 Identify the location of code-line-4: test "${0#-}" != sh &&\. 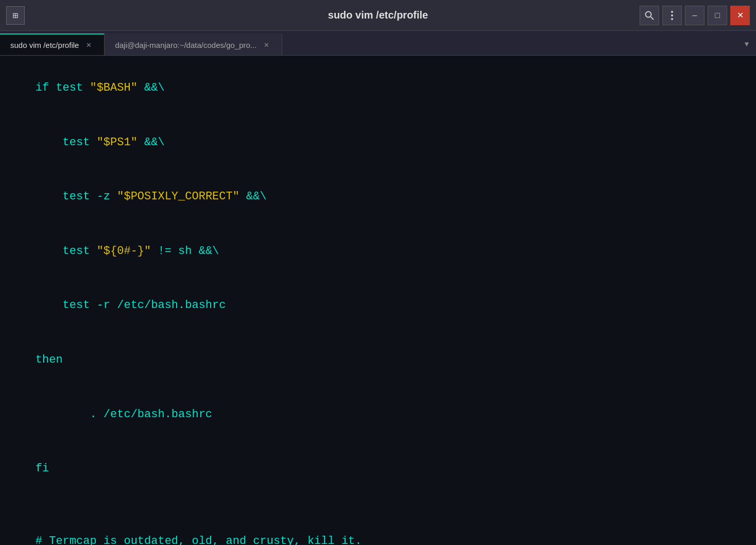
(378, 251).